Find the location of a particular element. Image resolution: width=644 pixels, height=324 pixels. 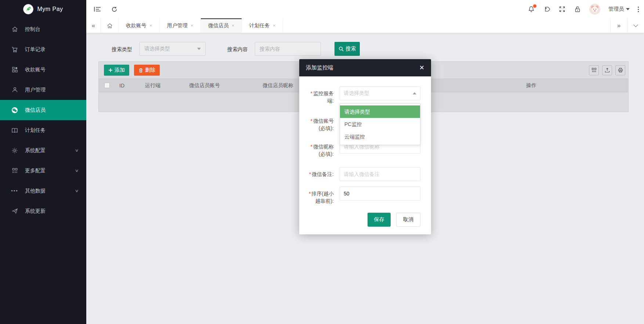

column-header-runner: 运行端 is located at coordinates (163, 86).